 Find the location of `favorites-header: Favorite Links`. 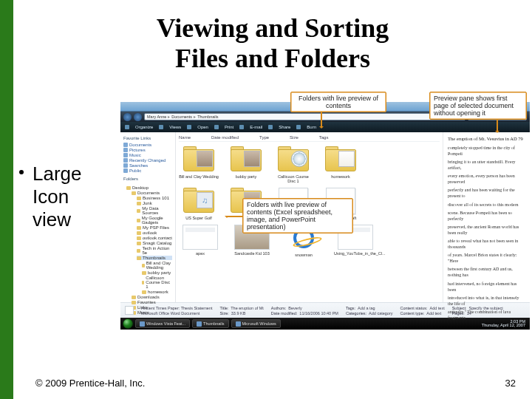

favorites-header: Favorite Links is located at coordinates (148, 138).